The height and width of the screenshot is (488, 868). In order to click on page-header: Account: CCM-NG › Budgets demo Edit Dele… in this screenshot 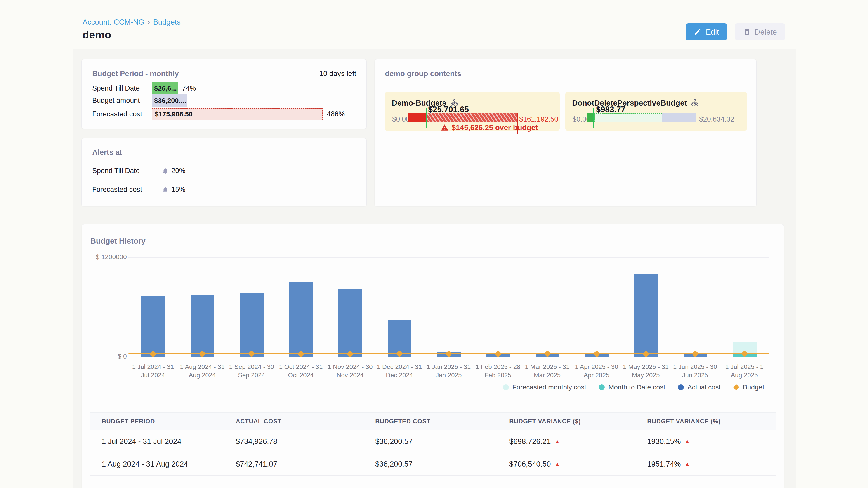, I will do `click(435, 25)`.